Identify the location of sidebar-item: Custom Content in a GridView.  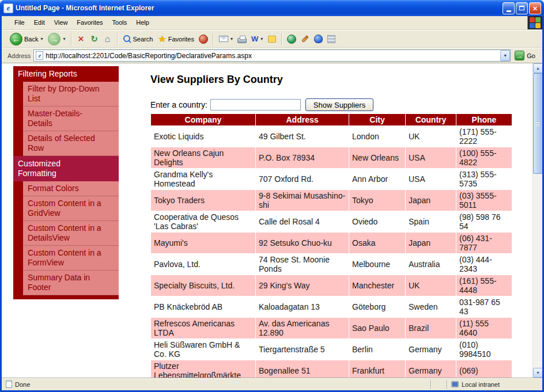
(71, 208).